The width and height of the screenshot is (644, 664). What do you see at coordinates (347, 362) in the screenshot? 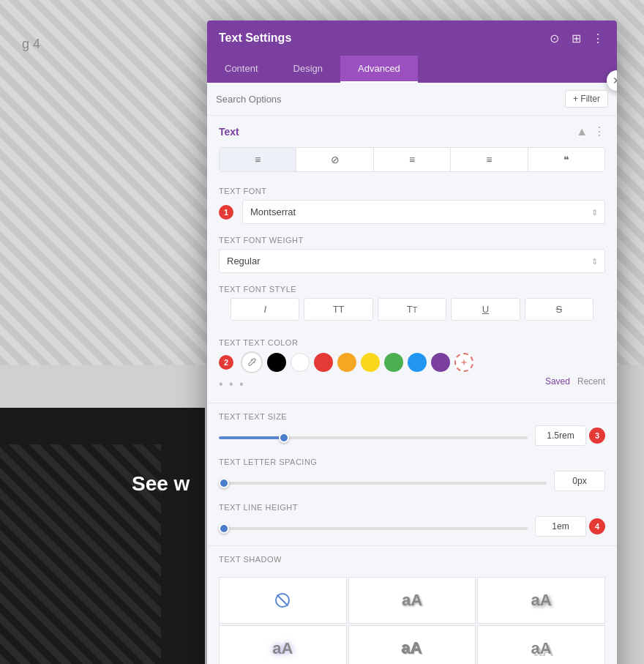
I see `color-orange` at bounding box center [347, 362].